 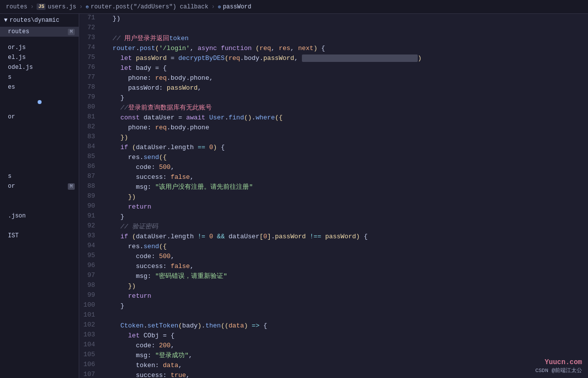 What do you see at coordinates (62, 7) in the screenshot?
I see `breadcrumb-usersjs: users.js` at bounding box center [62, 7].